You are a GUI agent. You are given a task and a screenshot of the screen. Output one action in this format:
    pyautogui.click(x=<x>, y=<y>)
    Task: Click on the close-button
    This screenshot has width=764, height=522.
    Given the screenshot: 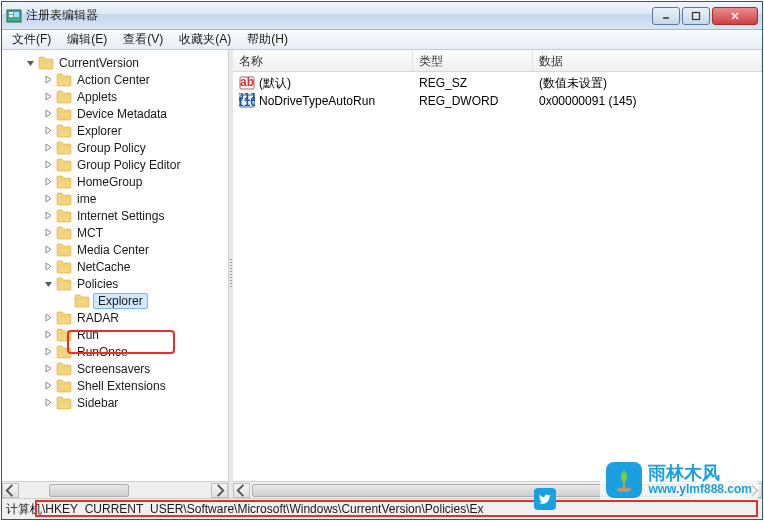 What is the action you would take?
    pyautogui.click(x=735, y=16)
    